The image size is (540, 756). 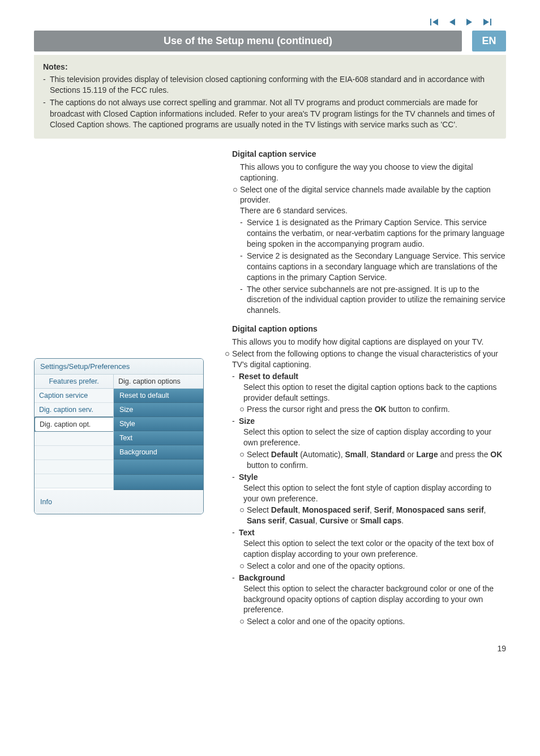 What do you see at coordinates (158, 410) in the screenshot?
I see `panel-right-item: Size` at bounding box center [158, 410].